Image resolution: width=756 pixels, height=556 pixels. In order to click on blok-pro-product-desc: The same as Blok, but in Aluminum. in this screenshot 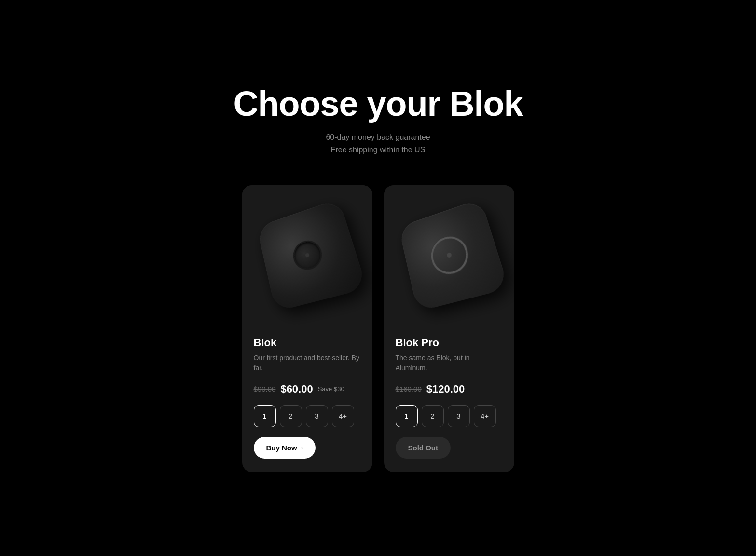, I will do `click(449, 363)`.